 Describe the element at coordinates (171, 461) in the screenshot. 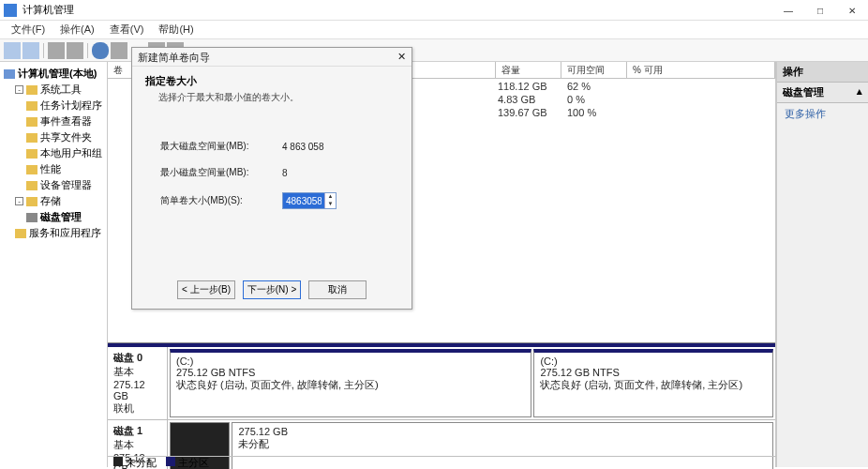

I see `legend-swatch-primary` at that location.